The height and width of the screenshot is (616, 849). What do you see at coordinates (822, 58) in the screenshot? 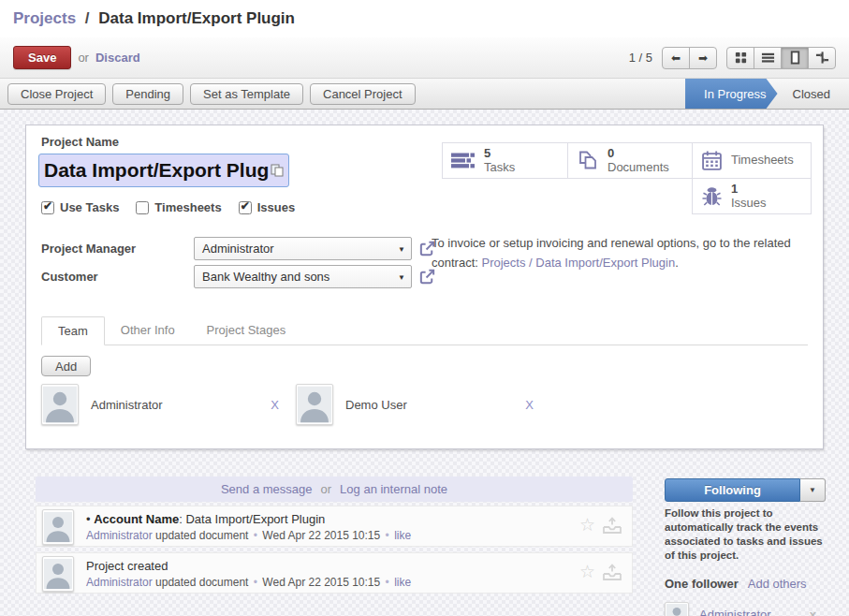
I see `gantt-view-button` at bounding box center [822, 58].